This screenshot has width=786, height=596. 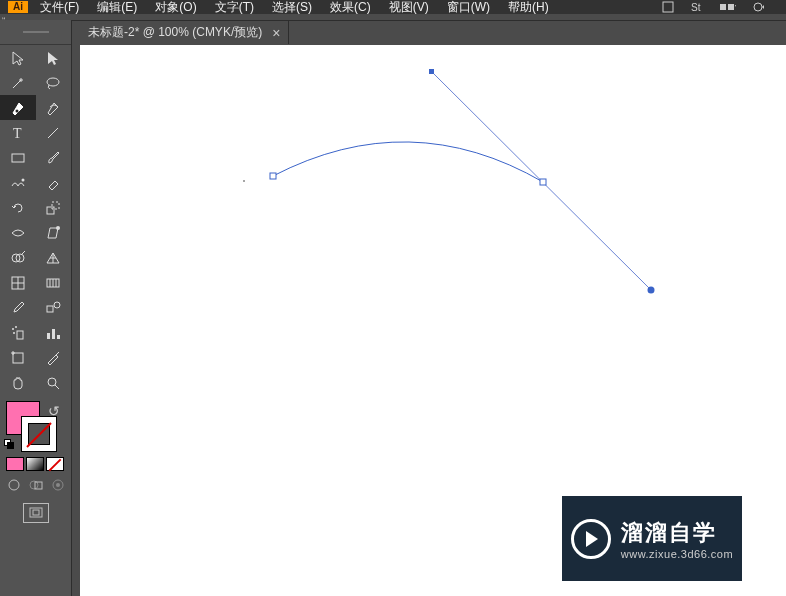 What do you see at coordinates (409, 8) in the screenshot?
I see `menu-view: 视图(V)` at bounding box center [409, 8].